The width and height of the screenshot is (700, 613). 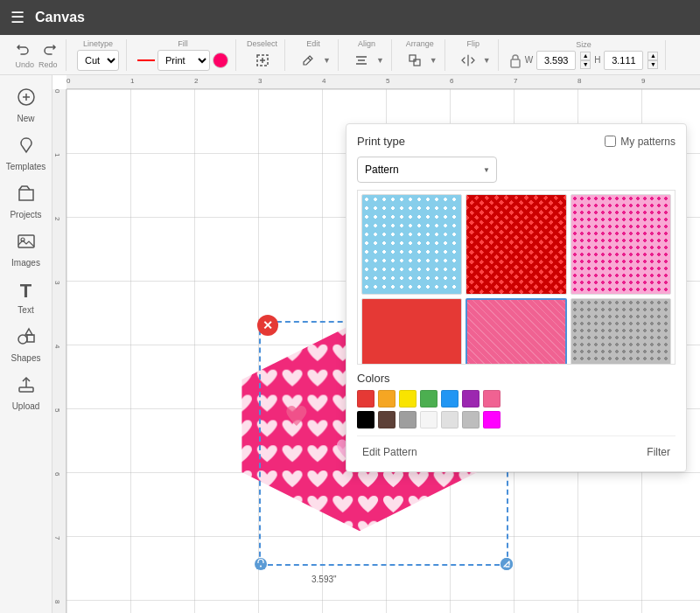 I want to click on pattern-thumb-p1, so click(x=411, y=245).